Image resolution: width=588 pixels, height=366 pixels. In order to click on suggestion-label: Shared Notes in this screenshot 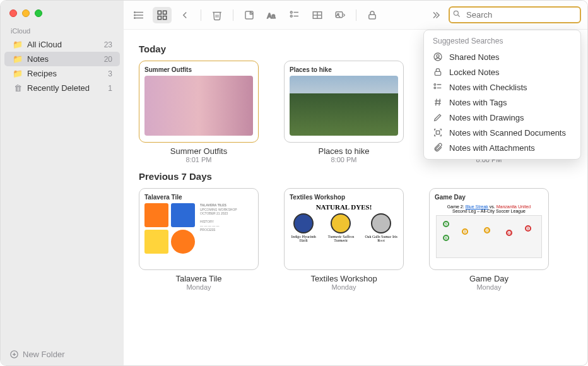, I will do `click(474, 57)`.